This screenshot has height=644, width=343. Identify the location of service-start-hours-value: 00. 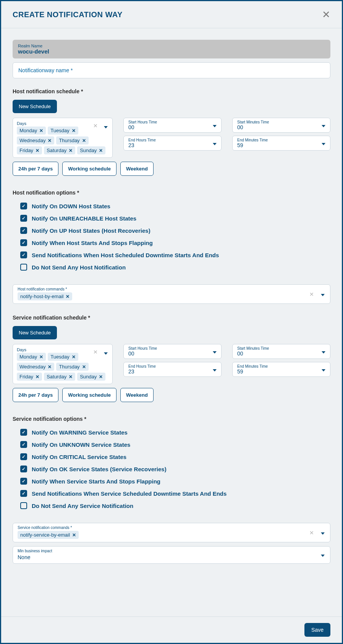
(173, 354).